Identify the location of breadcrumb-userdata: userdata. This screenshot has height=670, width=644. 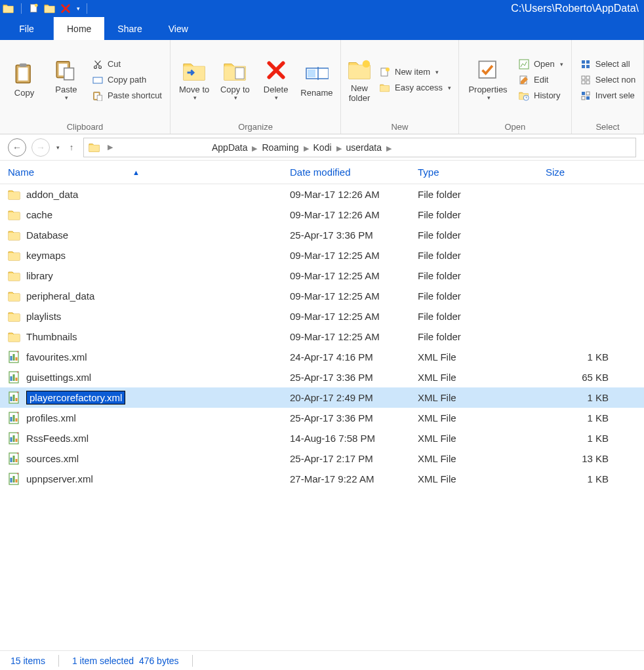
(364, 148).